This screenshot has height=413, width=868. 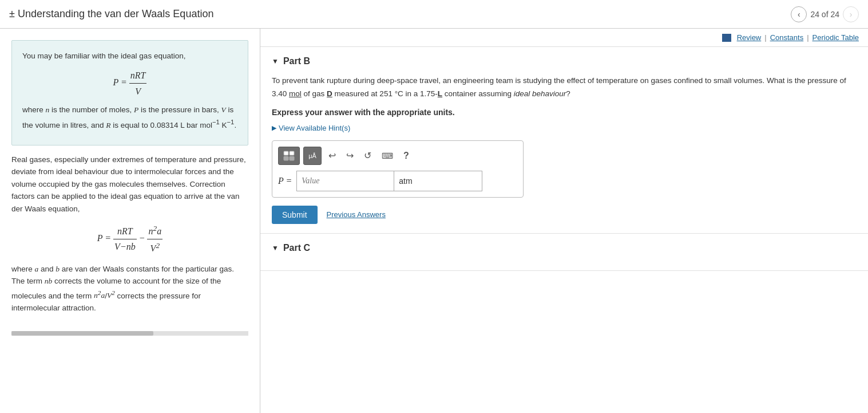 I want to click on part-b-header: ▼ Part B, so click(x=564, y=61).